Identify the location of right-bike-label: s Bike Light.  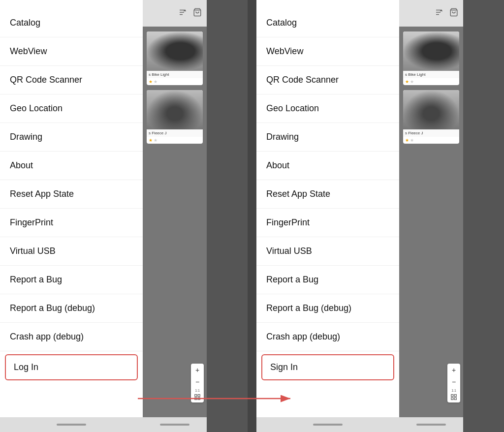
(431, 75).